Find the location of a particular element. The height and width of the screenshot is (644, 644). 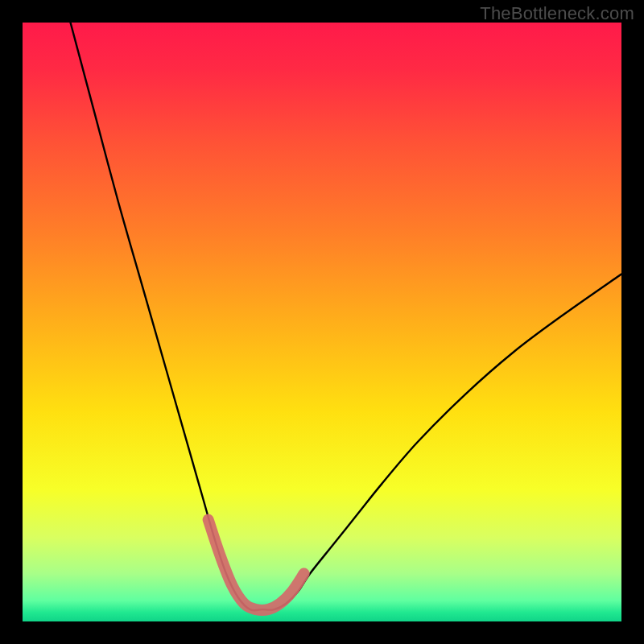

sweet-spot-highlight is located at coordinates (256, 565).